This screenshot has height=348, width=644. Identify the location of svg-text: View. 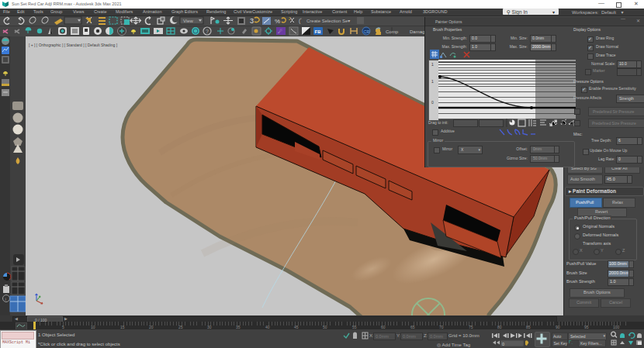
(189, 21).